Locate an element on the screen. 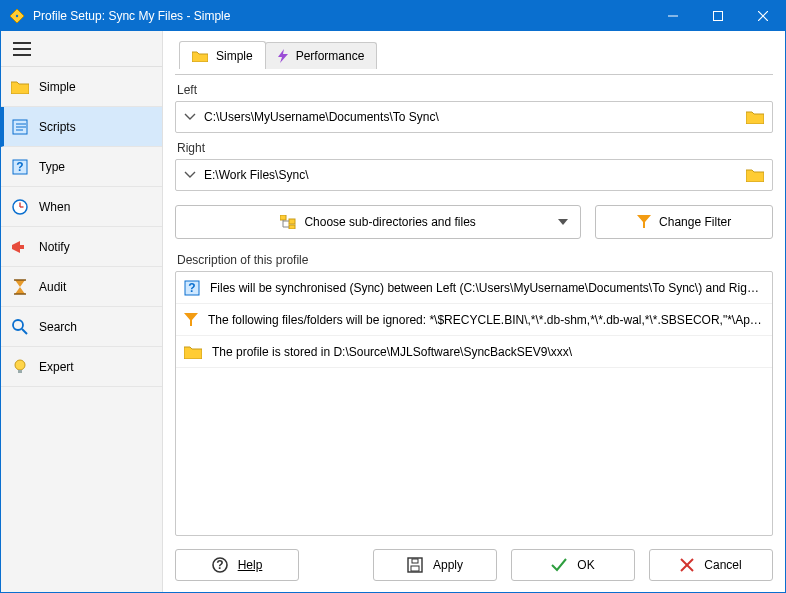  script-icon is located at coordinates (20, 127).